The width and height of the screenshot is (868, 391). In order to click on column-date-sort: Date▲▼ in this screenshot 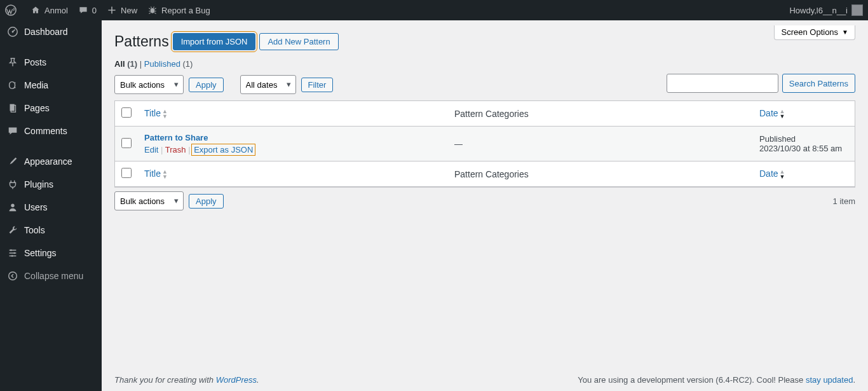, I will do `click(773, 113)`.